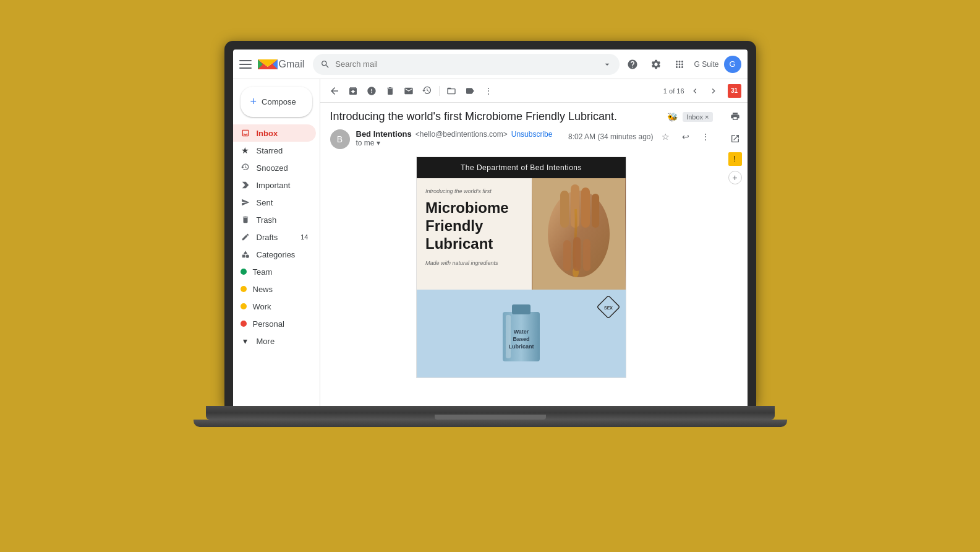  What do you see at coordinates (340, 139) in the screenshot?
I see `sender-avatar: B` at bounding box center [340, 139].